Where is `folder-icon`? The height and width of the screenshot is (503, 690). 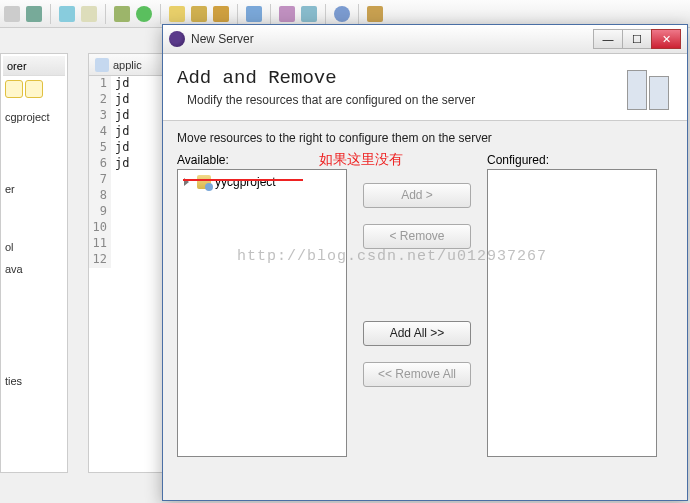
folder-icon is located at coordinates (221, 14).